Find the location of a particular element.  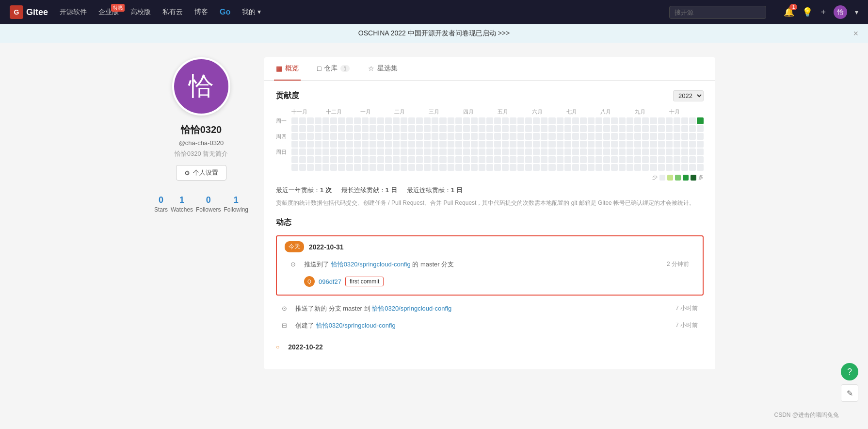

notification-count: 1 is located at coordinates (793, 7).